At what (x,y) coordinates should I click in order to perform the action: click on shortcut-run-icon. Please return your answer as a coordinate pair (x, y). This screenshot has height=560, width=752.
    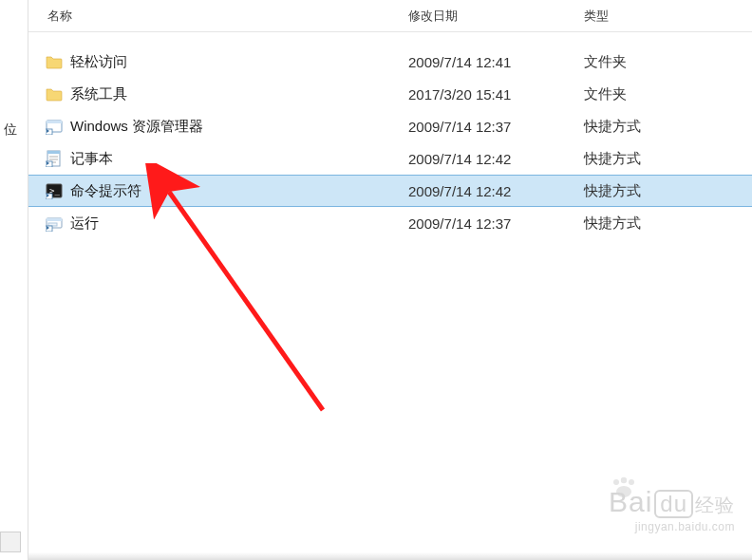
    Looking at the image, I should click on (54, 223).